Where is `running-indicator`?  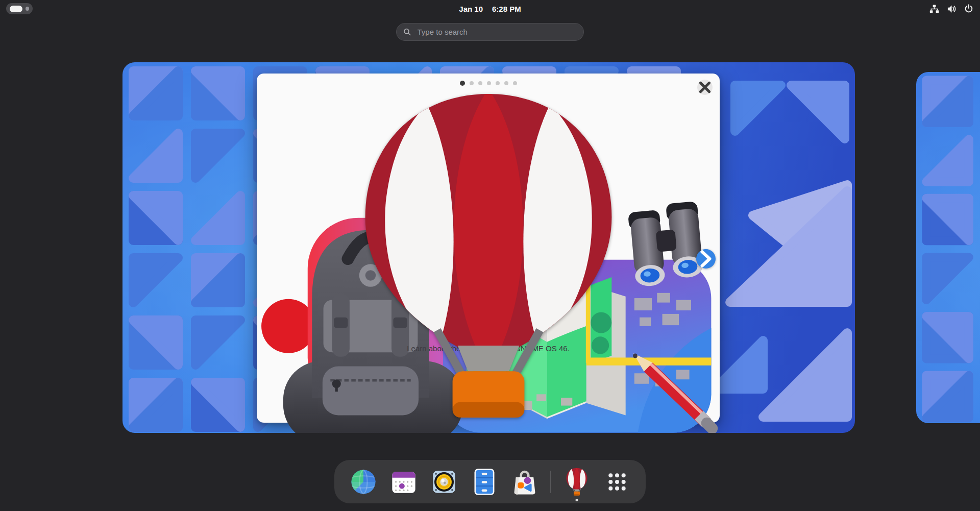
running-indicator is located at coordinates (577, 500).